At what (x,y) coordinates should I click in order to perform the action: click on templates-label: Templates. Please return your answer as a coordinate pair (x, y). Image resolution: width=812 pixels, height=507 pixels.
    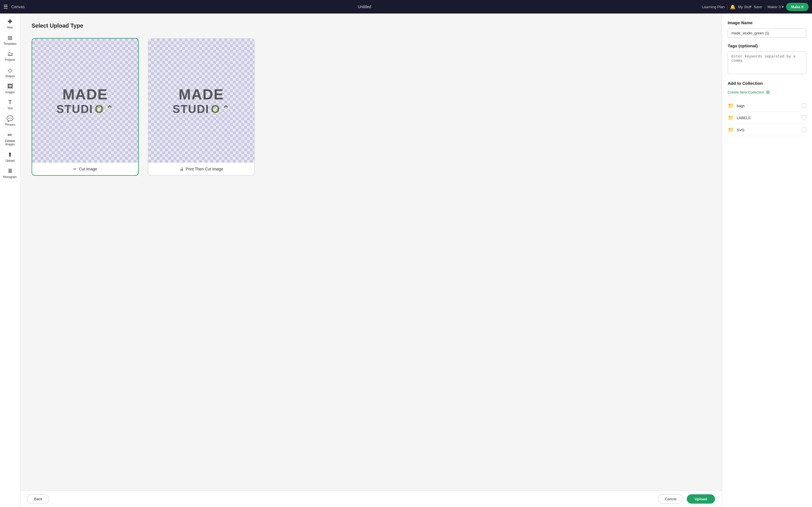
    Looking at the image, I should click on (10, 44).